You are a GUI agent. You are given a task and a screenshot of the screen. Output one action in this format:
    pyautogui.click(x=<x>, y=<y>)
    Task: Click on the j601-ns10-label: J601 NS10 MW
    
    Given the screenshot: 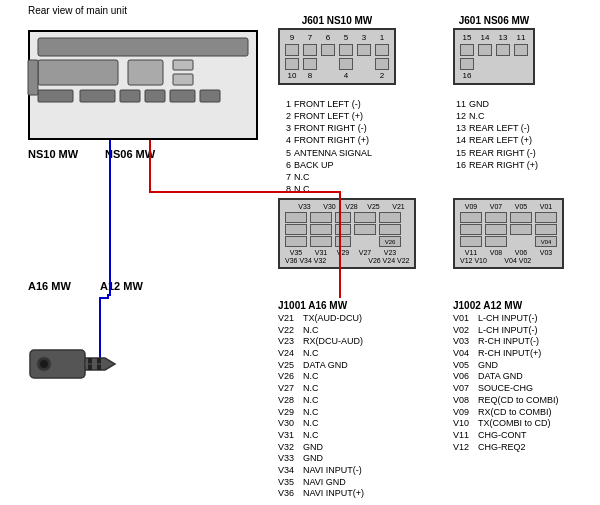 What is the action you would take?
    pyautogui.click(x=337, y=20)
    